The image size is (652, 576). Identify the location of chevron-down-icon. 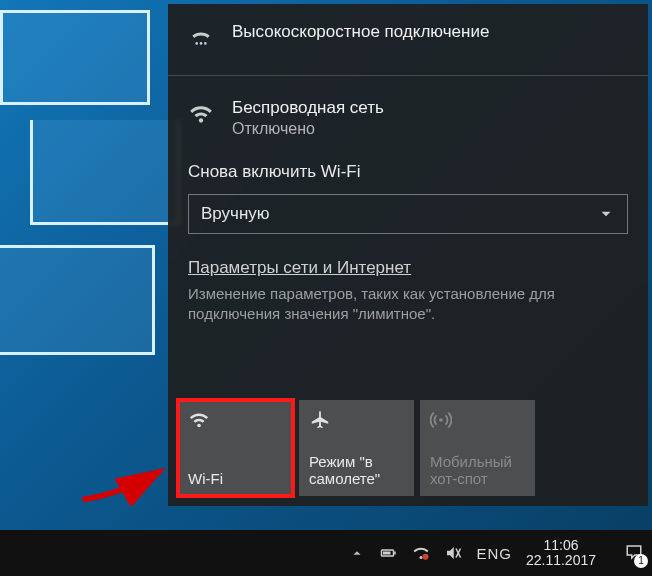
(606, 214).